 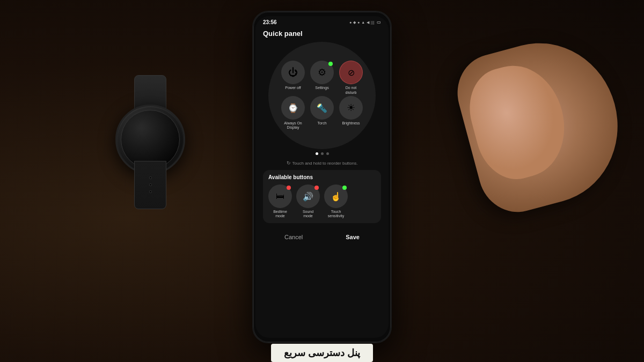 I want to click on bedtime-dot, so click(x=289, y=188).